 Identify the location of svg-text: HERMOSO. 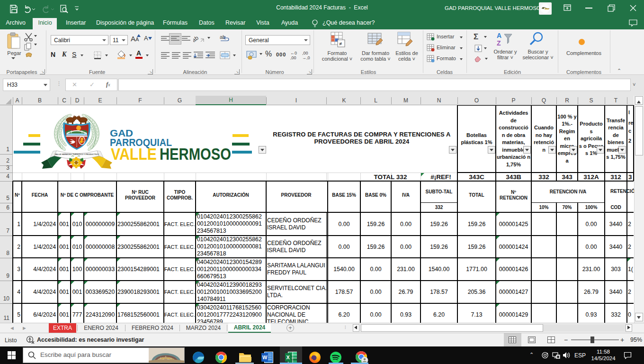
(195, 154).